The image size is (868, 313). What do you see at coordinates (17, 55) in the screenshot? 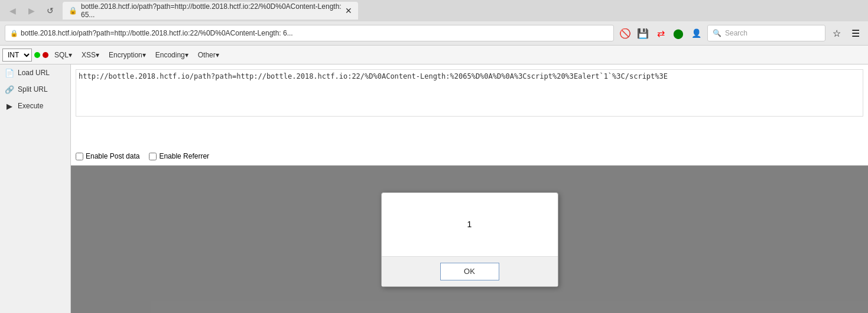
I see `int-select: INT` at bounding box center [17, 55].